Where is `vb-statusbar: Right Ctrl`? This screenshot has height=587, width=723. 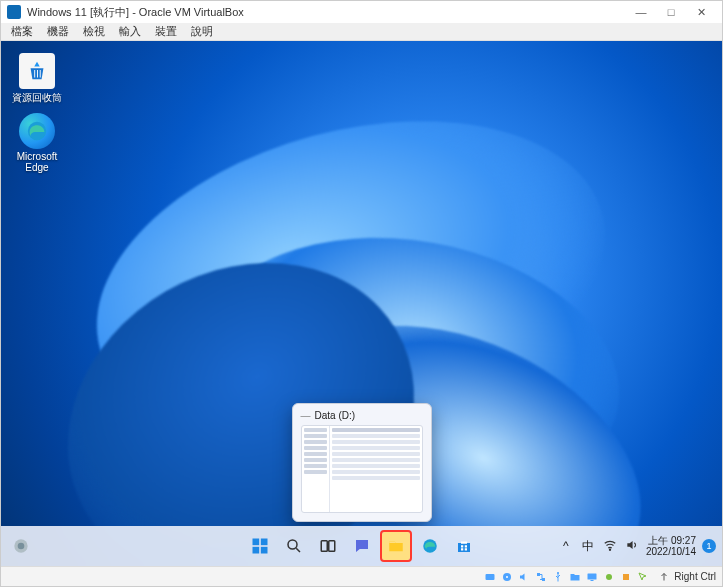 vb-statusbar: Right Ctrl is located at coordinates (362, 576).